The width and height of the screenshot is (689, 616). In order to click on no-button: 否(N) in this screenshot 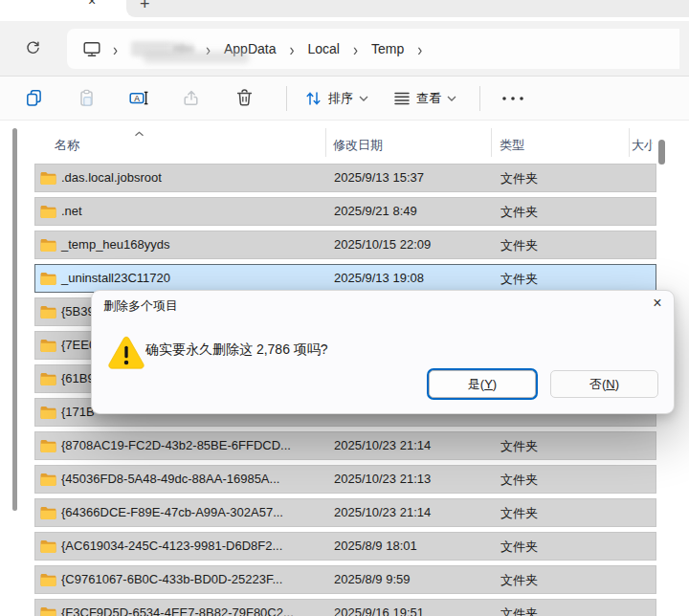, I will do `click(605, 385)`.